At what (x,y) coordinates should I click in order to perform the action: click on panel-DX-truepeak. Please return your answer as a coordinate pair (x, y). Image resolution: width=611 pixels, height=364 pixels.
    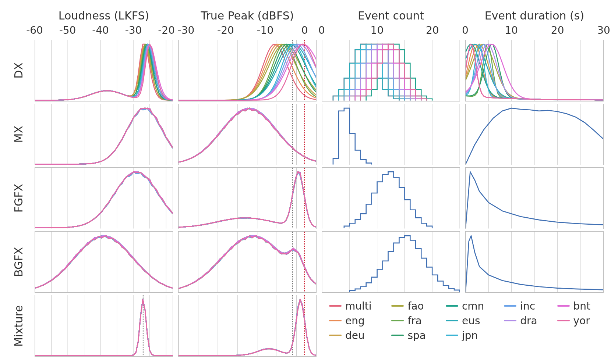
    Looking at the image, I should click on (247, 71).